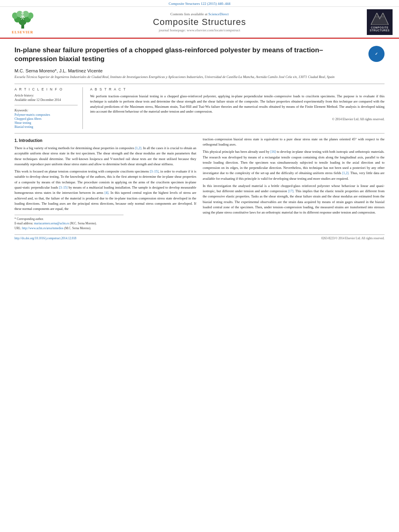 This screenshot has width=399, height=532. What do you see at coordinates (189, 55) in the screenshot?
I see `article-title: In-plane shear failure properties of a c…` at bounding box center [189, 55].